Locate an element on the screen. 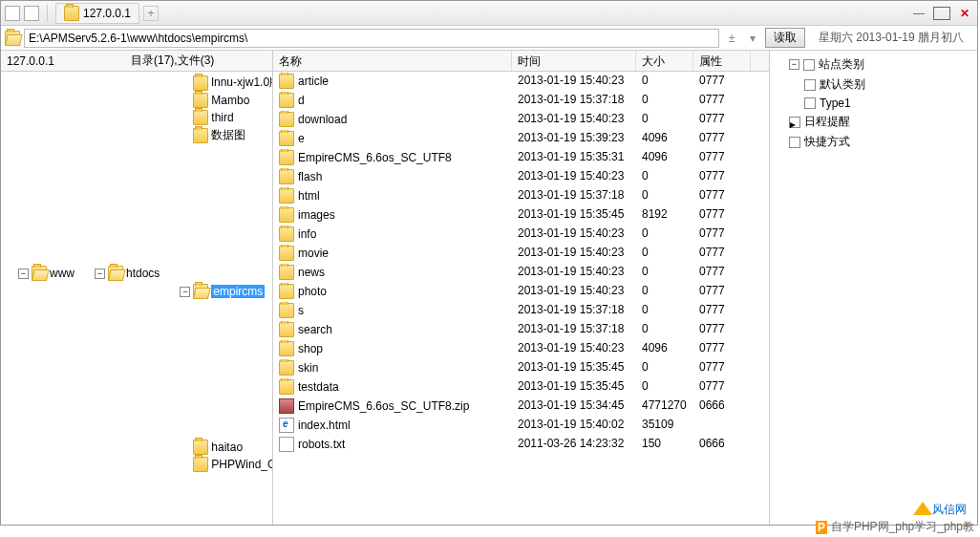 Image resolution: width=980 pixels, height=537 pixels. tree-item: third is located at coordinates (206, 118).